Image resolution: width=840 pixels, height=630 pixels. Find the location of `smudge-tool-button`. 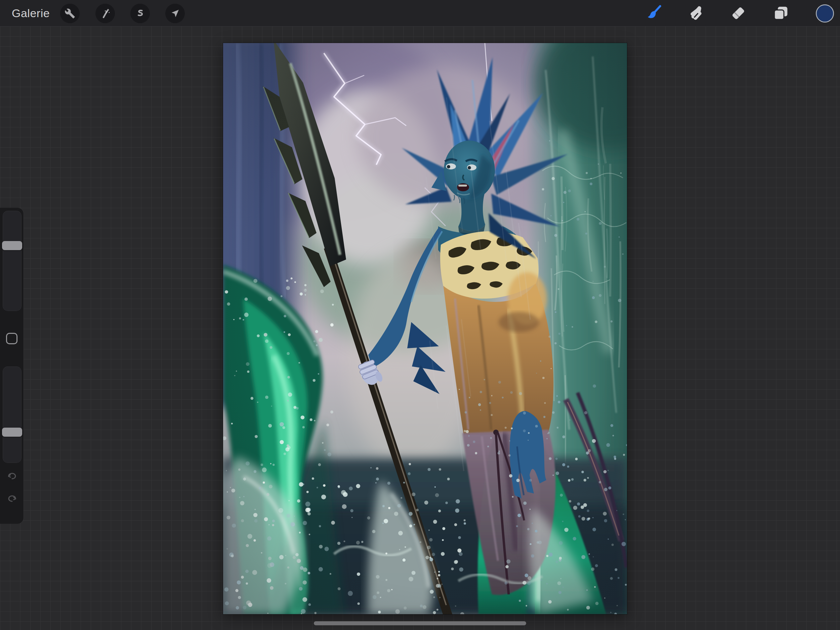

smudge-tool-button is located at coordinates (696, 13).